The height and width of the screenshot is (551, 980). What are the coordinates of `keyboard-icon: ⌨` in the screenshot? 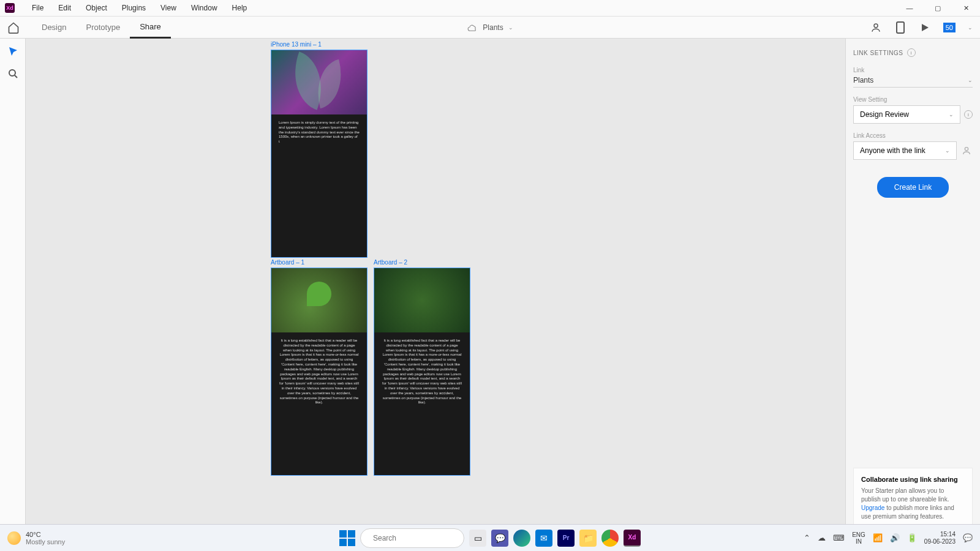 It's located at (839, 538).